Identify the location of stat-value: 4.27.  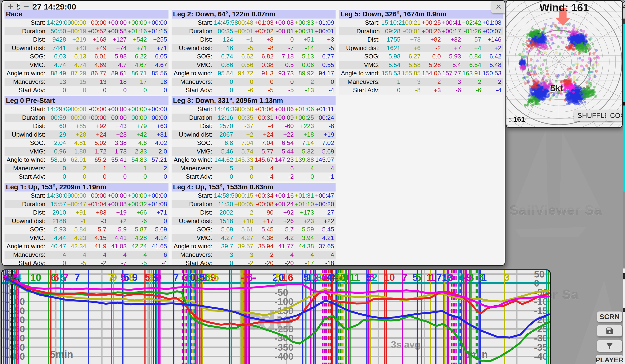
(244, 238).